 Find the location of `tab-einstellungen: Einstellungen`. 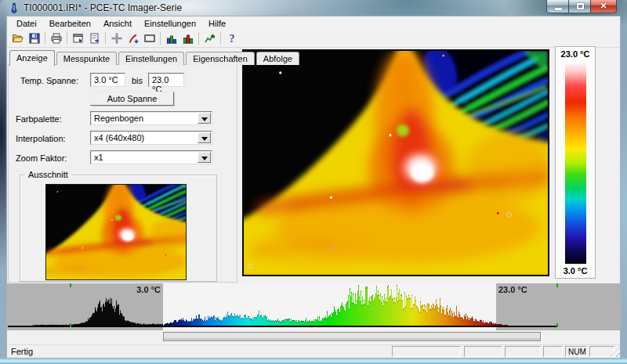

tab-einstellungen: Einstellungen is located at coordinates (151, 58).